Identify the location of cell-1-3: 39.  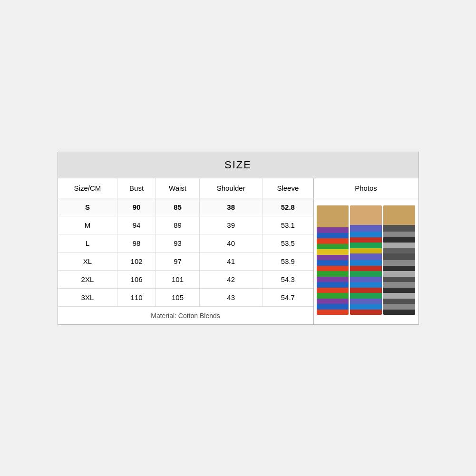
(231, 225).